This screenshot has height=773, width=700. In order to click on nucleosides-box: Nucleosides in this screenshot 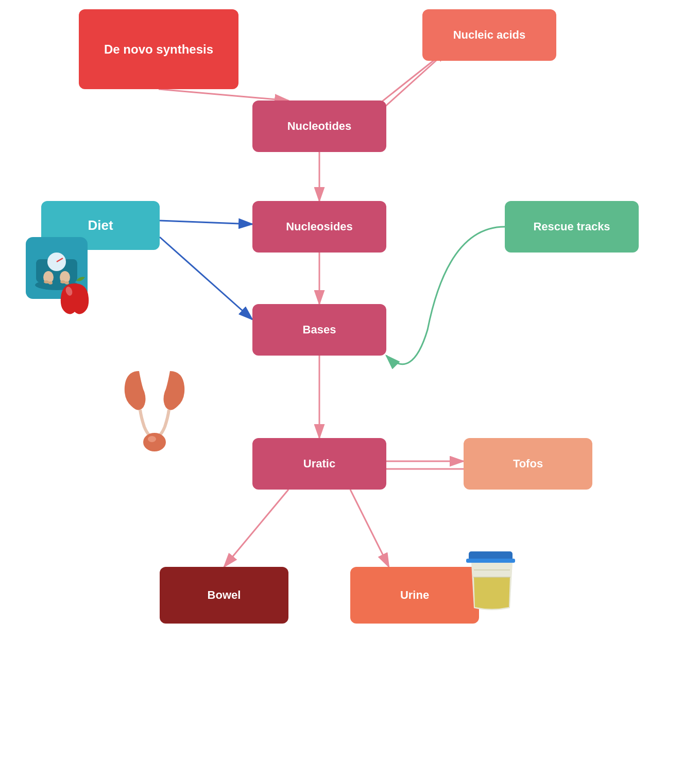, I will do `click(319, 227)`.